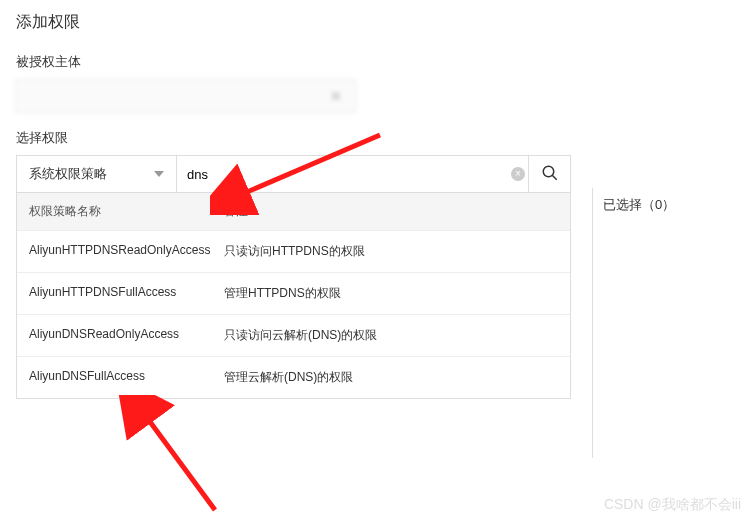 The image size is (751, 520). Describe the element at coordinates (114, 378) in the screenshot. I see `cell-name: AliyunDNSFullAccess` at that location.